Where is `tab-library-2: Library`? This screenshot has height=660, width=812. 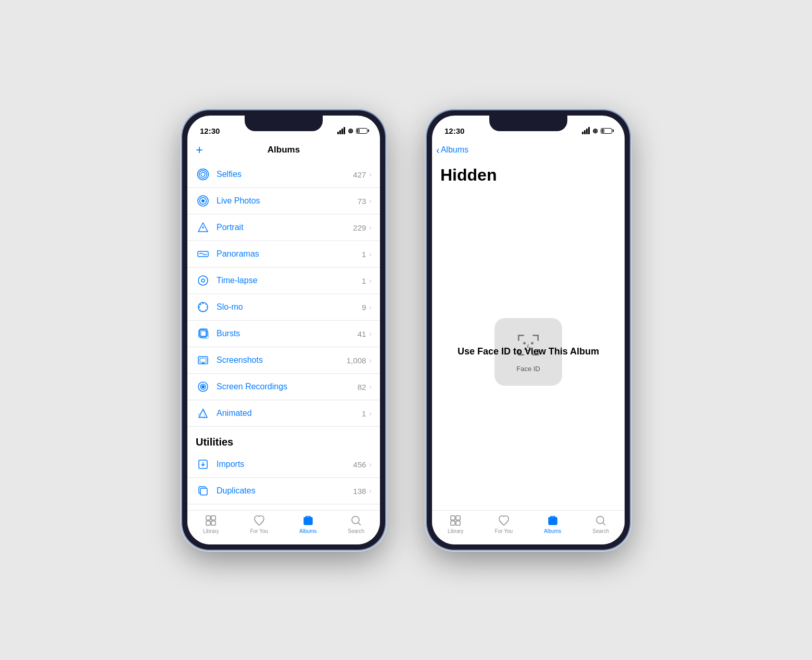 tab-library-2: Library is located at coordinates (456, 524).